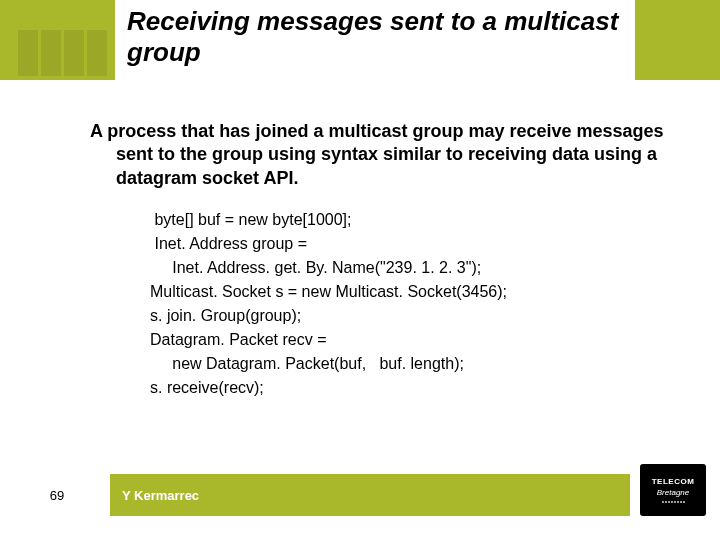 The height and width of the screenshot is (540, 720). I want to click on code-line: Multicast. Socket s = new Multicast. Soc…, so click(410, 292).